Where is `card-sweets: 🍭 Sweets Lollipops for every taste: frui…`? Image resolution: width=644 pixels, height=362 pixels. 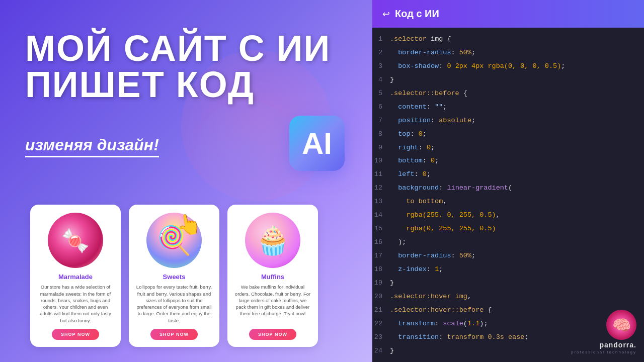 card-sweets: 🍭 Sweets Lollipops for every taste: frui… is located at coordinates (174, 276).